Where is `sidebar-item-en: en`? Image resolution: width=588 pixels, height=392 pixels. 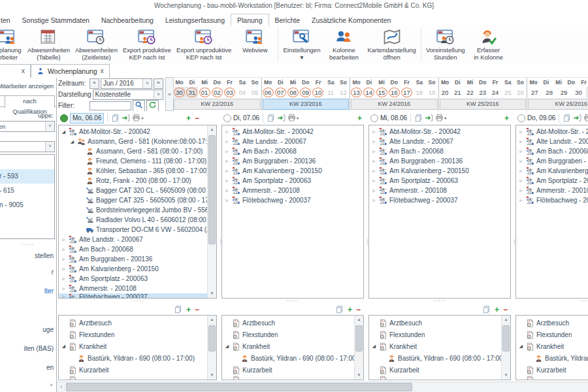
sidebar-item-en: en is located at coordinates (28, 367).